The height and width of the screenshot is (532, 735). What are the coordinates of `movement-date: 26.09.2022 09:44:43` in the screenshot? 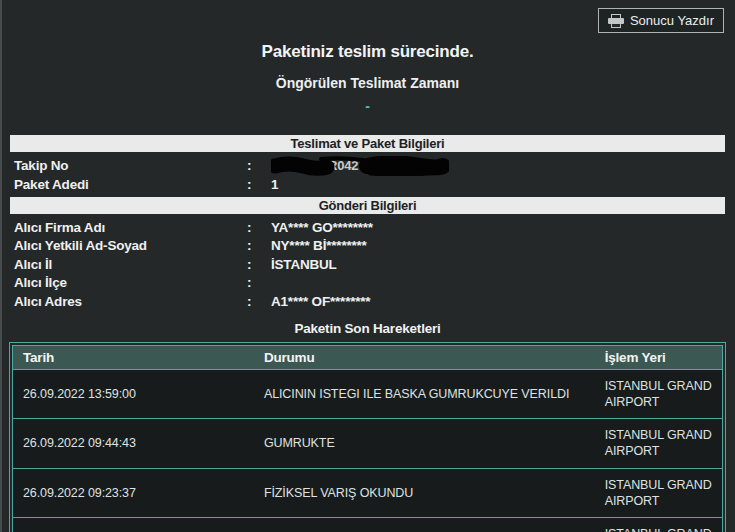 It's located at (134, 444).